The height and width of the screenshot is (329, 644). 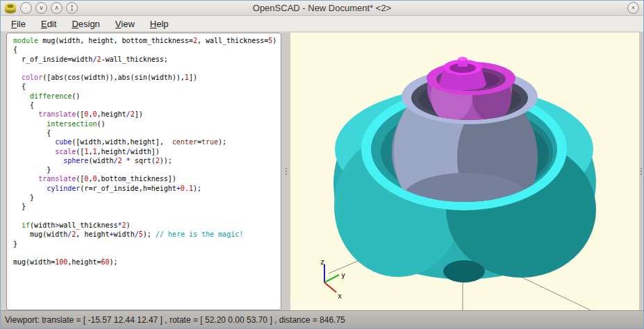 I want to click on menu-item-design: Design, so click(x=85, y=24).